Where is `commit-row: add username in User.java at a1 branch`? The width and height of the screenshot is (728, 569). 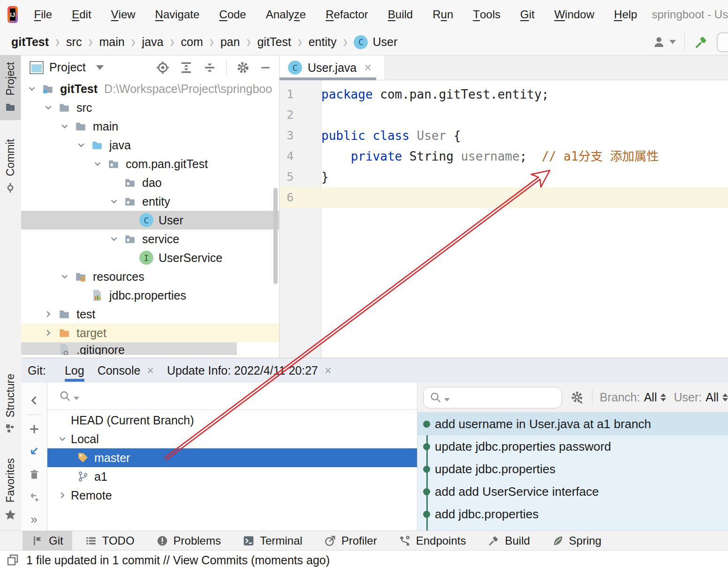
commit-row: add username in User.java at a1 branch is located at coordinates (573, 424).